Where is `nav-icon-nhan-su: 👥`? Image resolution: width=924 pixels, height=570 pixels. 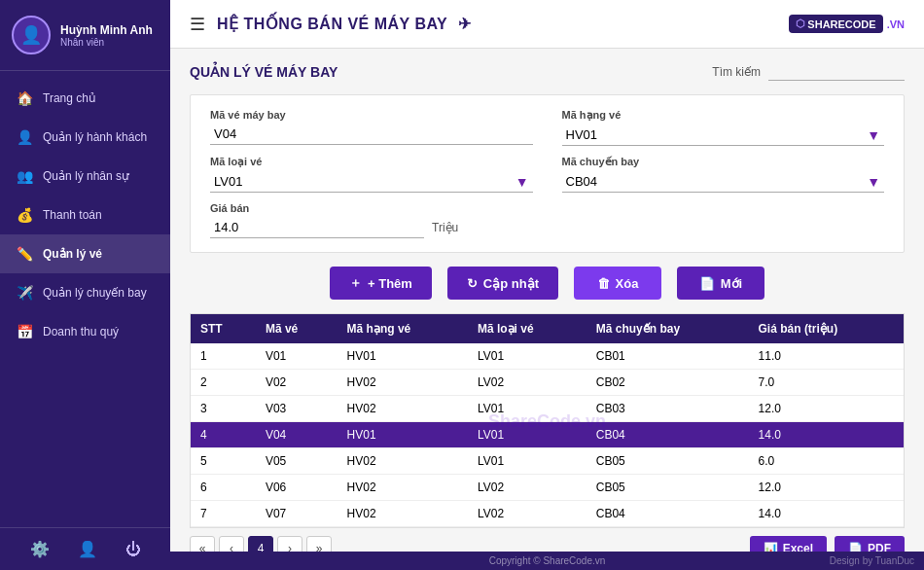 nav-icon-nhan-su: 👥 is located at coordinates (24, 176).